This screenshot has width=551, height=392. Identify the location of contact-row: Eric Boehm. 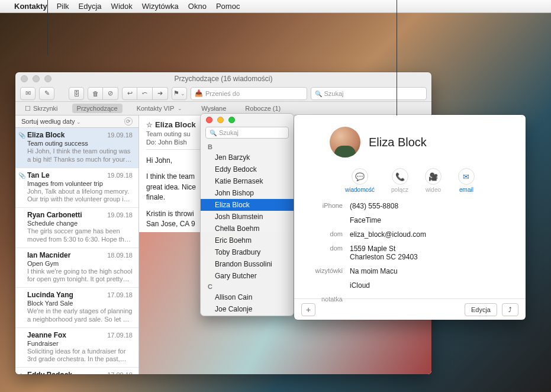
(247, 240).